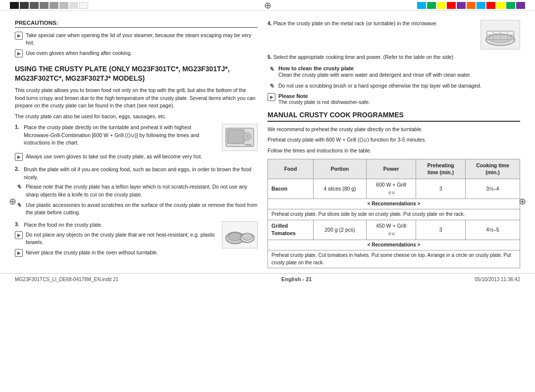 This screenshot has height=392, width=535. Describe the element at coordinates (394, 99) in the screenshot. I see `please-note-section: ▶ Please Note The crusty plate is not di…` at that location.